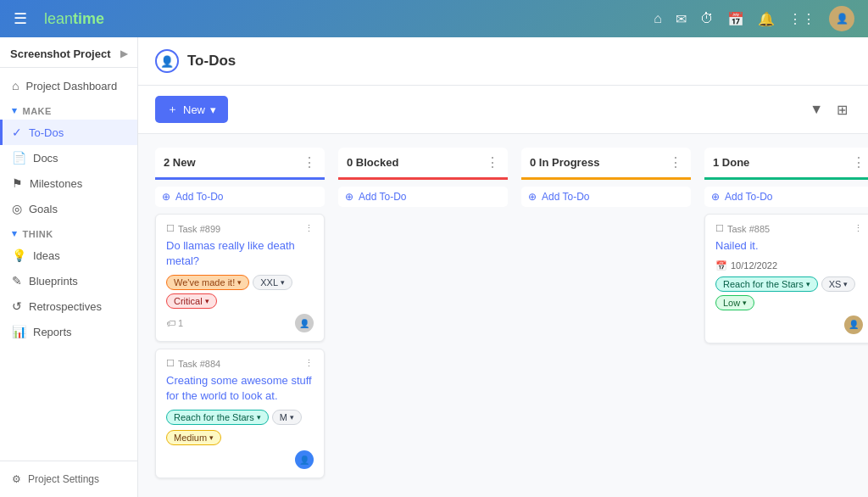 The image size is (868, 497). Describe the element at coordinates (309, 163) in the screenshot. I see `col-menu-new: ⋮` at that location.